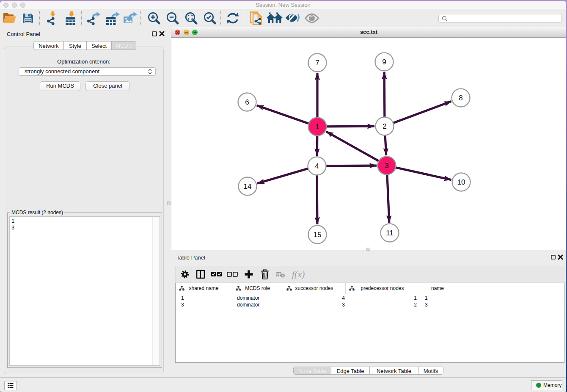 This screenshot has height=392, width=567. What do you see at coordinates (317, 63) in the screenshot?
I see `svg-text: 7` at bounding box center [317, 63].